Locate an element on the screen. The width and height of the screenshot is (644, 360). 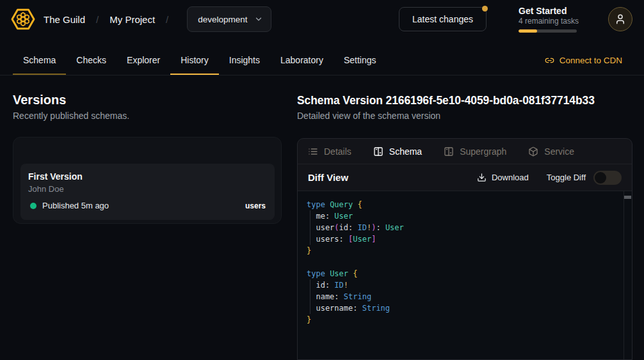
editor-scrollbar is located at coordinates (627, 275).